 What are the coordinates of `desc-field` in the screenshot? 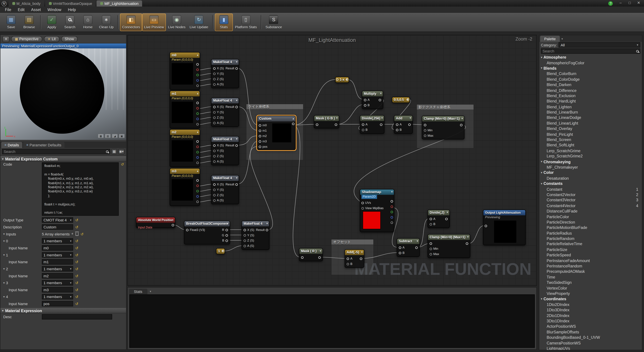 It's located at (77, 317).